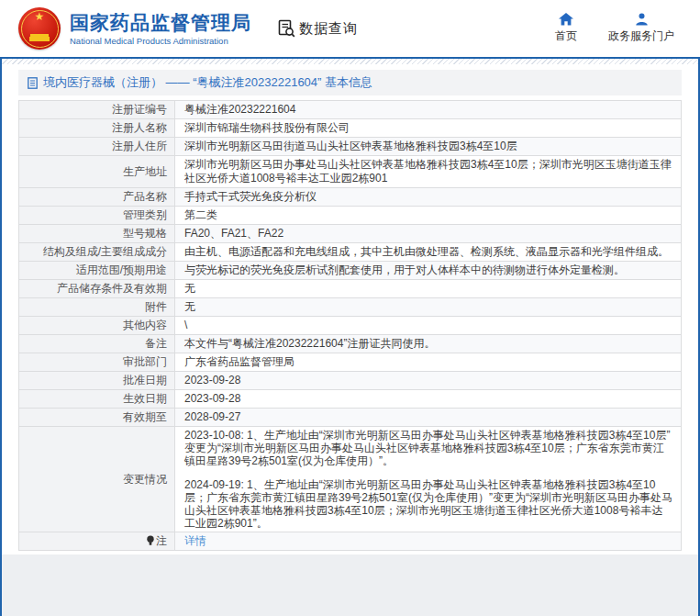  What do you see at coordinates (350, 28) in the screenshot?
I see `site-header: ★ 国家药品监督管理局 National Medical Products Ad…` at bounding box center [350, 28].